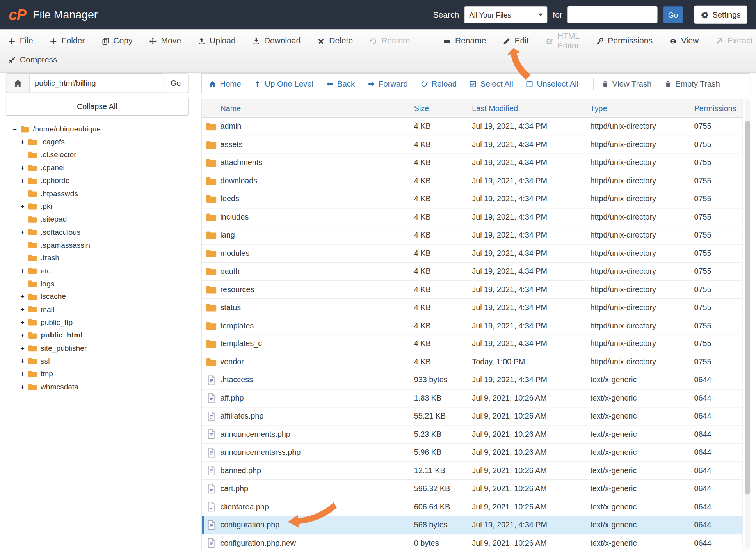 Image resolution: width=756 pixels, height=550 pixels. I want to click on nav-up-one-level-button: Up One Level, so click(283, 84).